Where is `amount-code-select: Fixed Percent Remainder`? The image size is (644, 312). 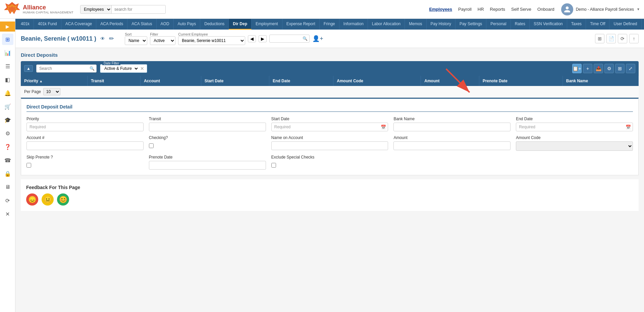 amount-code-select: Fixed Percent Remainder is located at coordinates (574, 146).